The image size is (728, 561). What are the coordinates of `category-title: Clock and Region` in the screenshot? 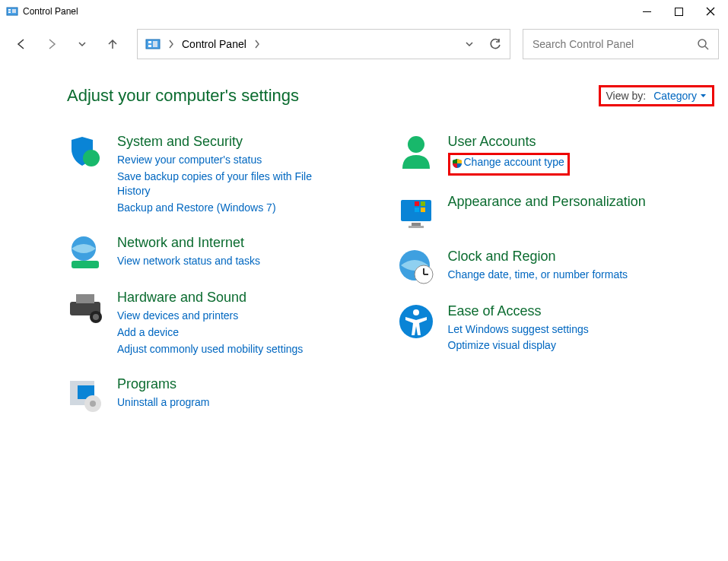 It's located at (539, 257).